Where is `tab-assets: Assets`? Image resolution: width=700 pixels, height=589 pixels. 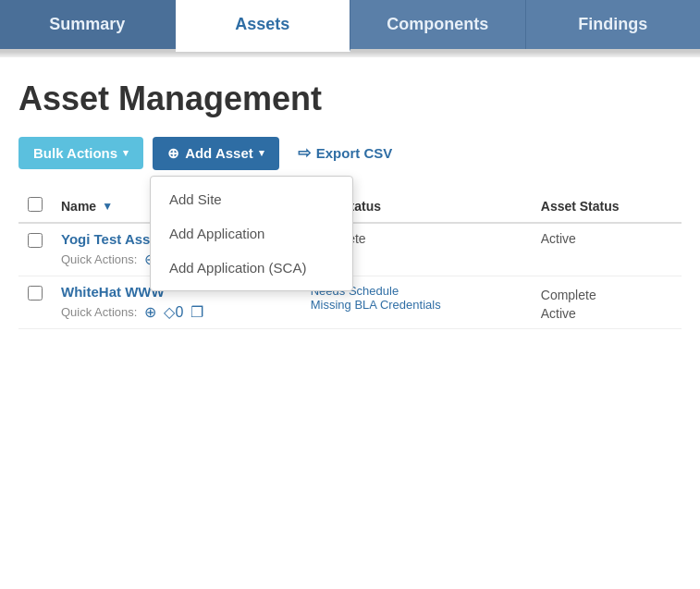 tab-assets: Assets is located at coordinates (264, 26).